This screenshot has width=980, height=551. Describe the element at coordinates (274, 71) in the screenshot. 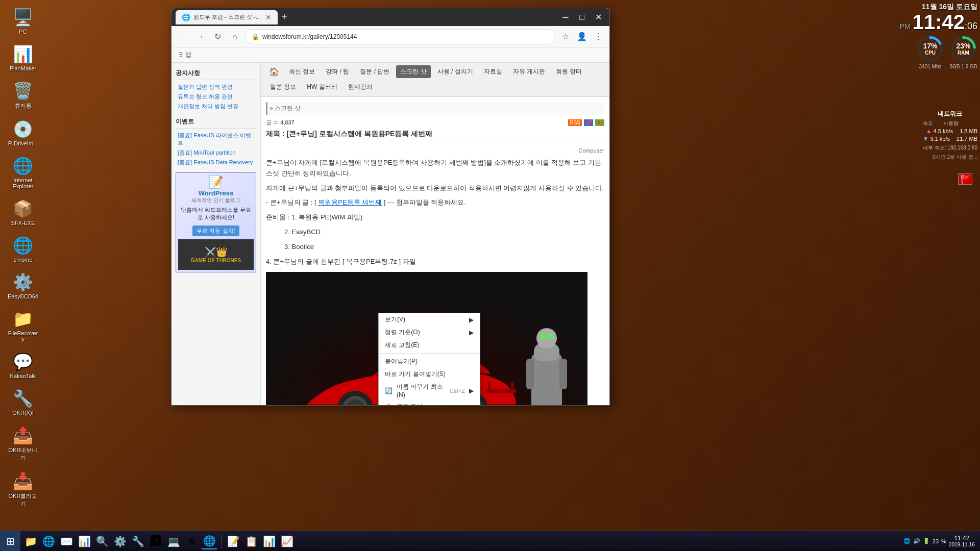

I see `site-home-button: 🏠` at that location.